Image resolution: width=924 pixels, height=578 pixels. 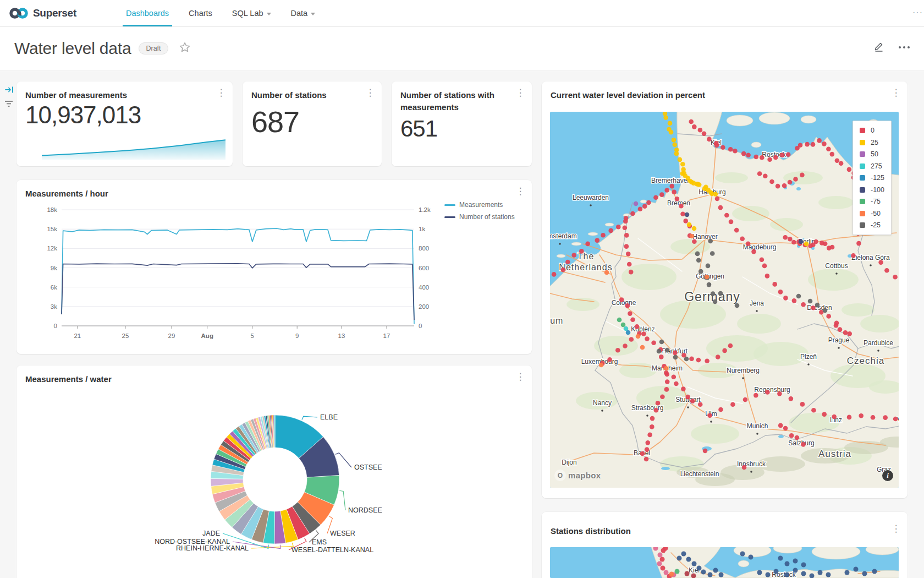 What do you see at coordinates (480, 205) in the screenshot?
I see `legend-item: Measurements` at bounding box center [480, 205].